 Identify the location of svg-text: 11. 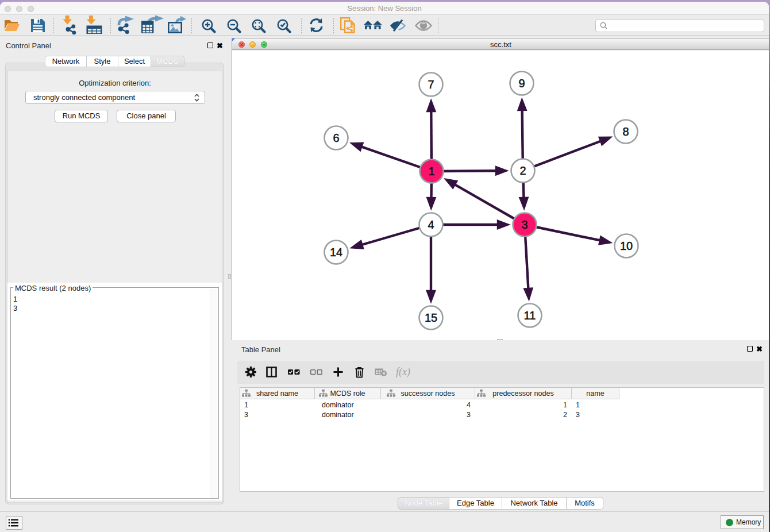
(530, 315).